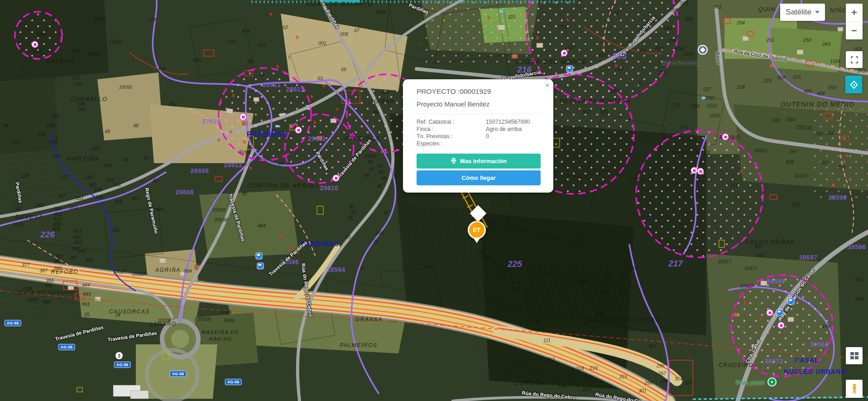 The height and width of the screenshot is (401, 868). What do you see at coordinates (47, 302) in the screenshot?
I see `map-label: 995` at bounding box center [47, 302].